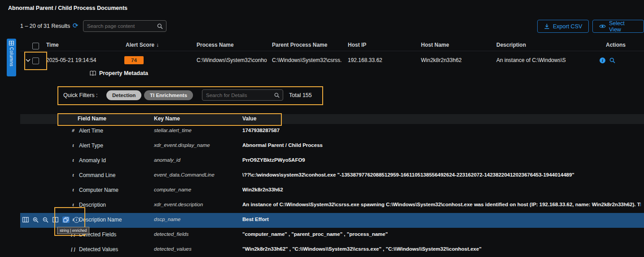  Describe the element at coordinates (322, 131) in the screenshot. I see `detail-row-alert-time: # Alert Time stellar.alert_time 17479382…` at that location.